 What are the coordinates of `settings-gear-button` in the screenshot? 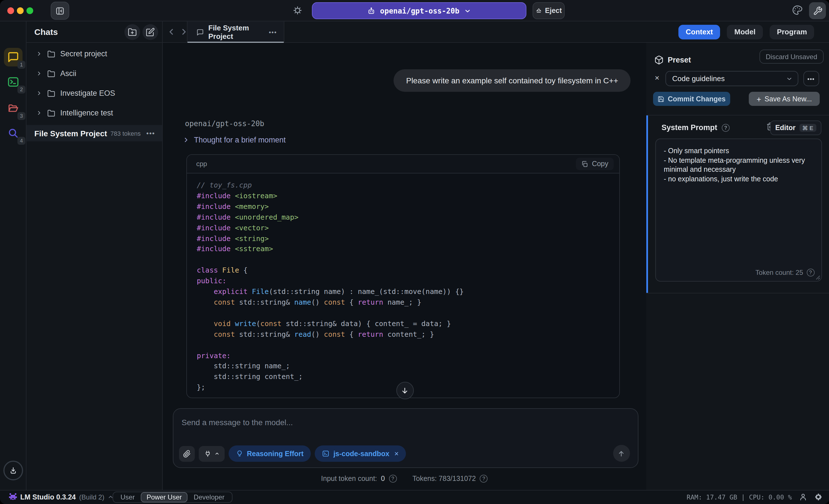 It's located at (297, 10).